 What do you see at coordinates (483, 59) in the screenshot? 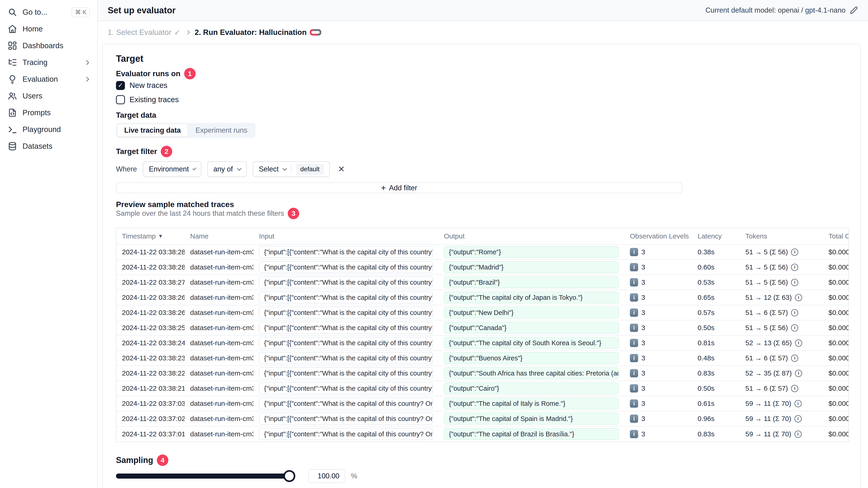
I see `target-heading: Target` at bounding box center [483, 59].